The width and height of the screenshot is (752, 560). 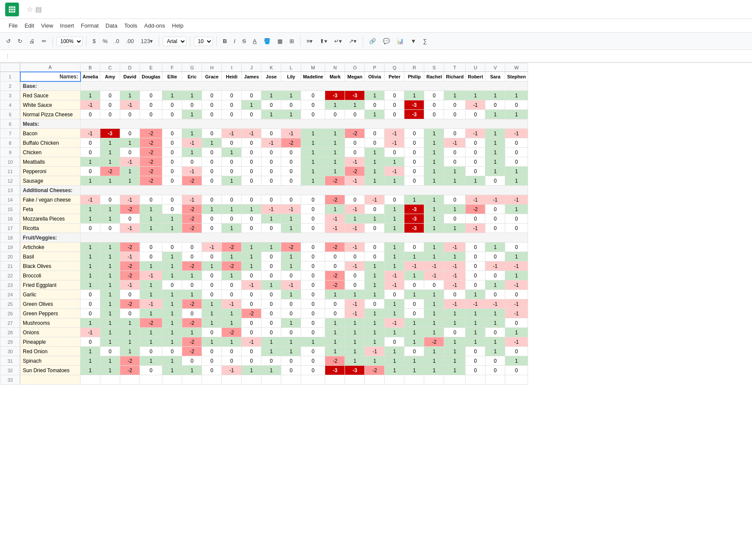 What do you see at coordinates (70, 41) in the screenshot?
I see `zoom-select: 100%` at bounding box center [70, 41].